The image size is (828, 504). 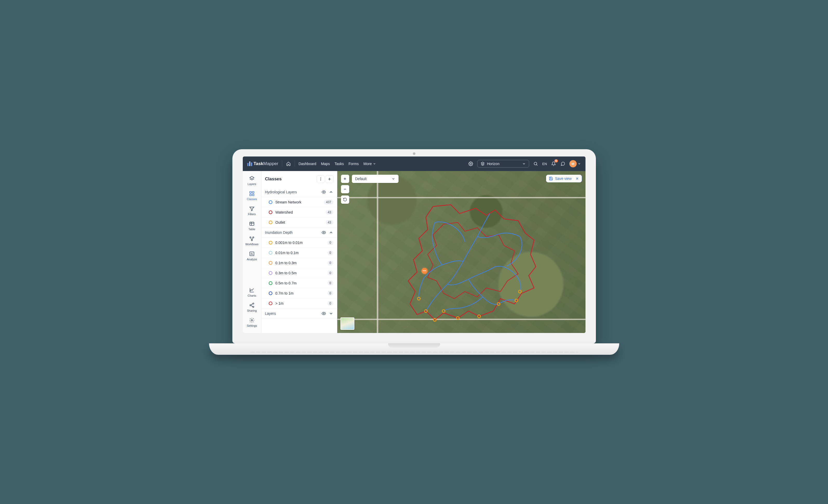 I want to click on group-title: Inundation Depth, so click(x=279, y=233).